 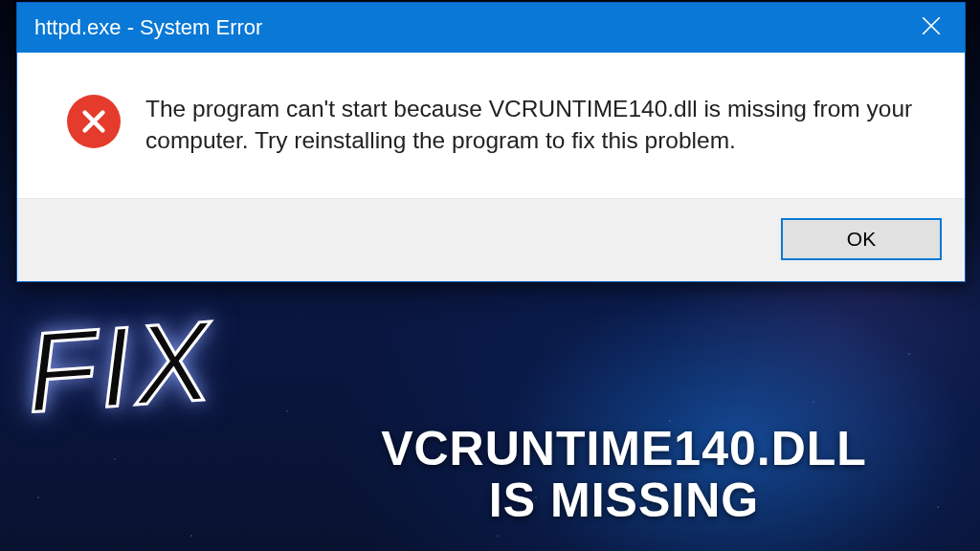 What do you see at coordinates (537, 124) in the screenshot?
I see `dialog-message: The program can't start because VCRUNTIM…` at bounding box center [537, 124].